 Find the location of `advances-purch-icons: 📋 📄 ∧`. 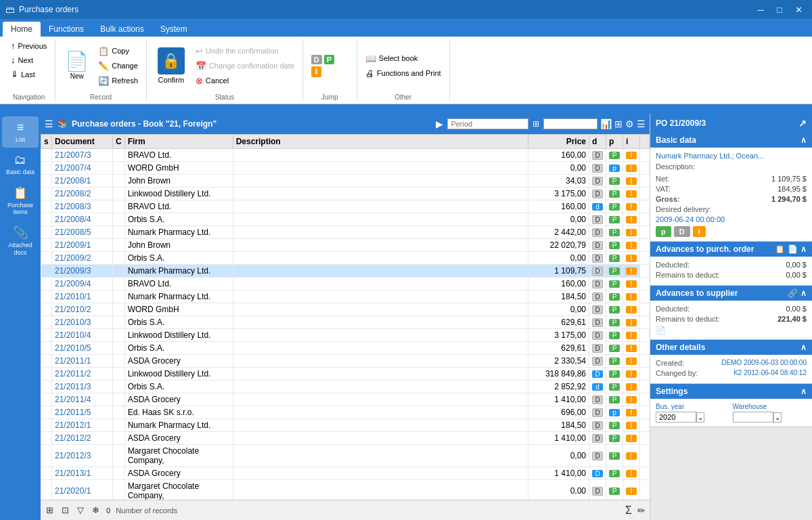

advances-purch-icons: 📋 📄 ∧ is located at coordinates (790, 249).